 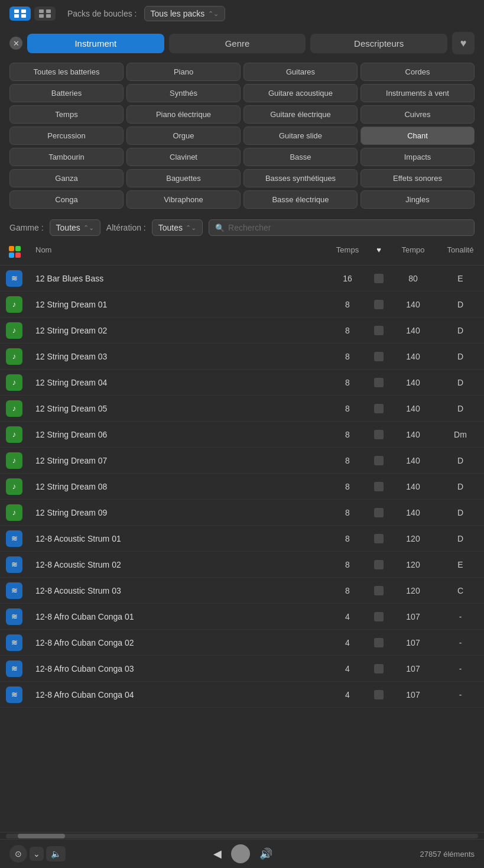 What do you see at coordinates (242, 617) in the screenshot?
I see `table-row: ≋ 12-8 Afro Cuban Conga 01 4 107 -` at bounding box center [242, 617].